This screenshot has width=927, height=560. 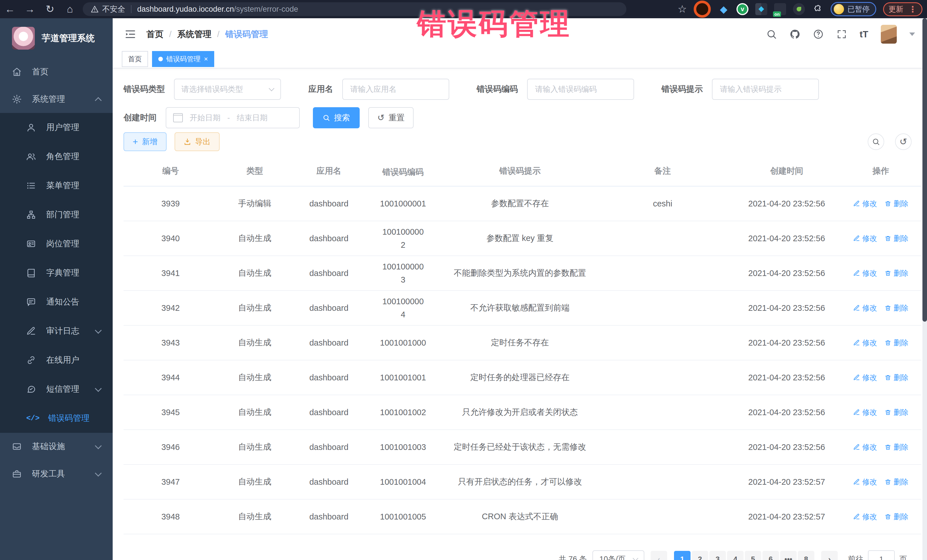 I want to click on extension-pin-icon, so click(x=799, y=9).